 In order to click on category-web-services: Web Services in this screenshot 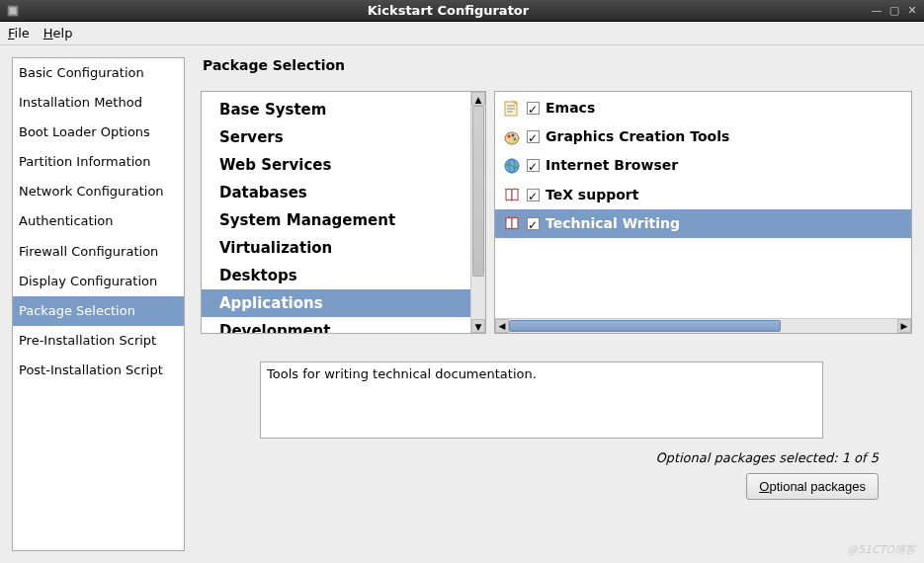, I will do `click(336, 165)`.